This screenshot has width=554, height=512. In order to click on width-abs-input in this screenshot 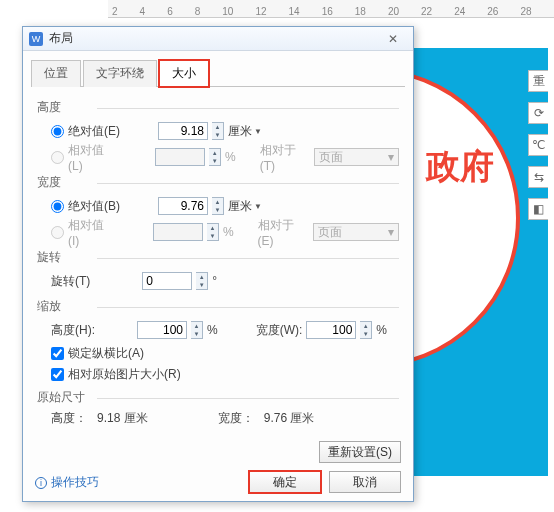, I will do `click(183, 206)`.